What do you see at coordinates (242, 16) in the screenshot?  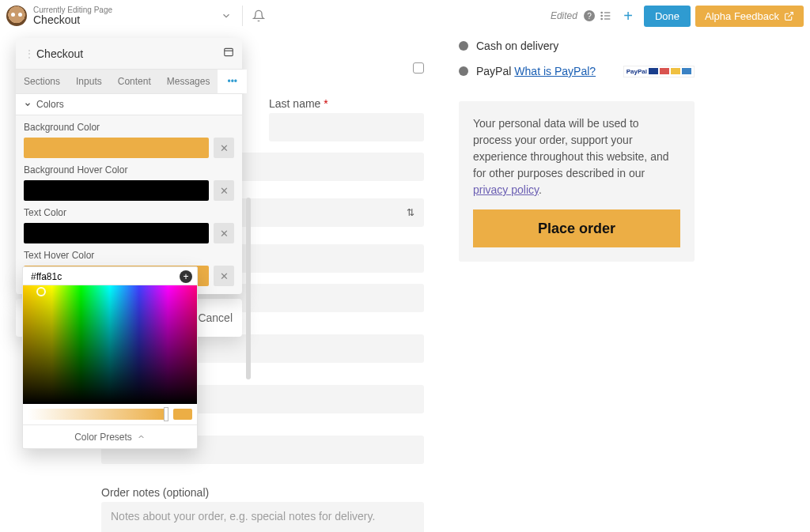 I see `divider` at bounding box center [242, 16].